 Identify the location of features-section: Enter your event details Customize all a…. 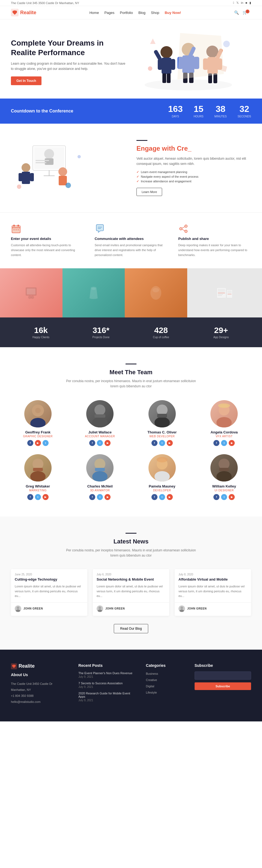
(131, 240).